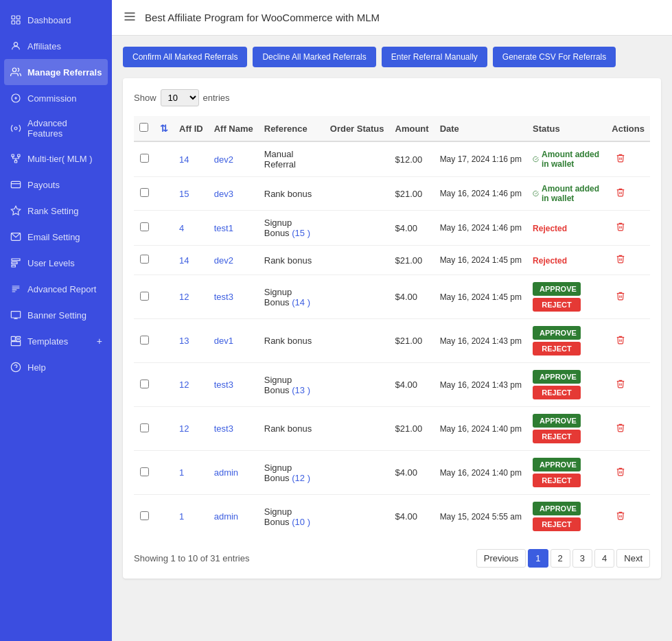  What do you see at coordinates (582, 559) in the screenshot?
I see `page-3-button: 3` at bounding box center [582, 559].